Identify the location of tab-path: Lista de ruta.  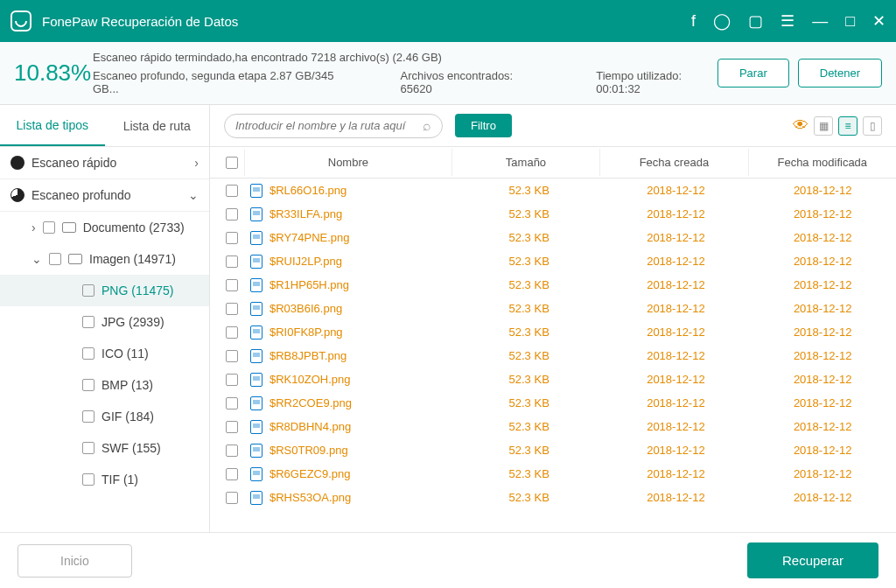
(158, 126).